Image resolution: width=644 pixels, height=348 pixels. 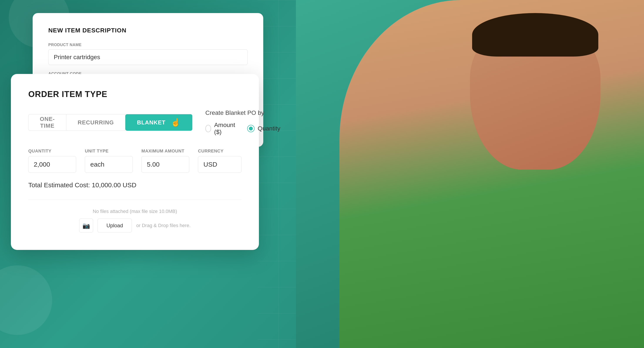 What do you see at coordinates (176, 122) in the screenshot?
I see `cursor-icon: ☝` at bounding box center [176, 122].